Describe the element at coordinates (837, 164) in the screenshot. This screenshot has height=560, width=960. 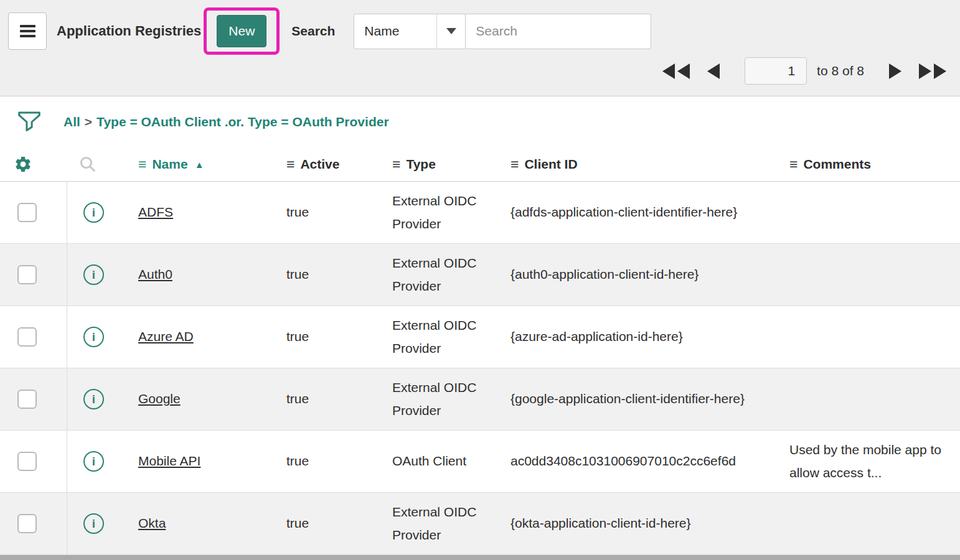
I see `column-header-comments: Comments` at that location.